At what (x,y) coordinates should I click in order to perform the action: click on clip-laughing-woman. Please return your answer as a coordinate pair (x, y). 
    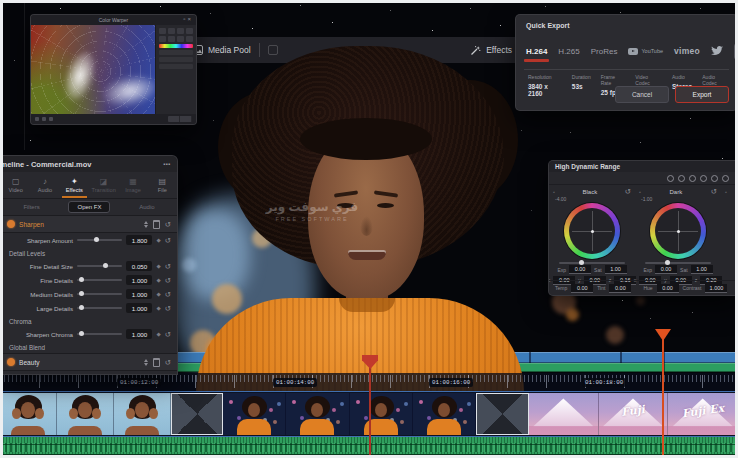
    Looking at the image, I should click on (86, 414).